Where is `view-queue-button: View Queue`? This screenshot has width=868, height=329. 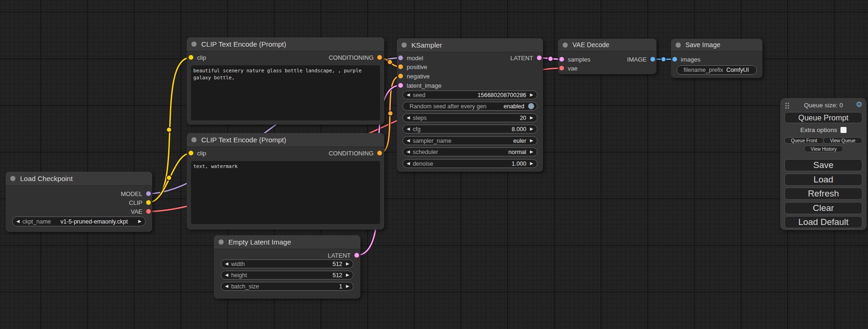
view-queue-button: View Queue is located at coordinates (843, 140).